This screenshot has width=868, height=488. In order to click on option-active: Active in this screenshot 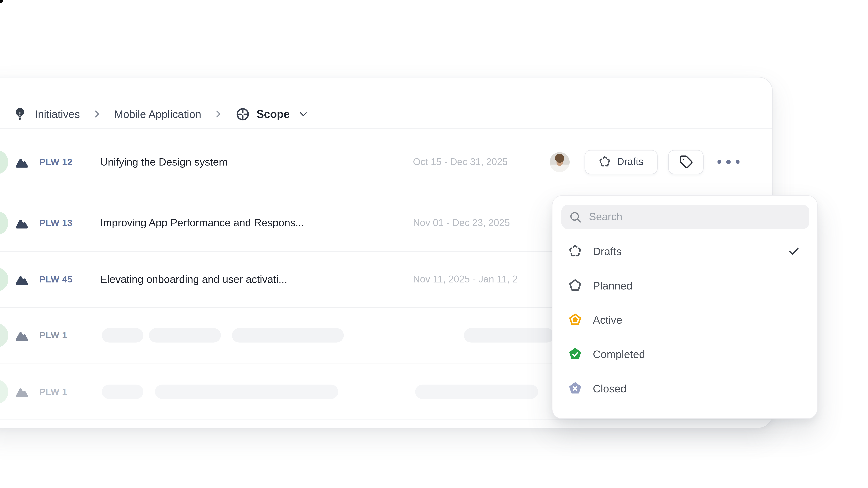, I will do `click(685, 320)`.